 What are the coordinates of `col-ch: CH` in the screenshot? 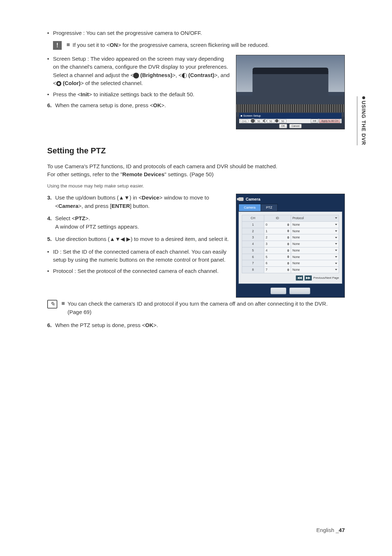 It's located at (253, 218).